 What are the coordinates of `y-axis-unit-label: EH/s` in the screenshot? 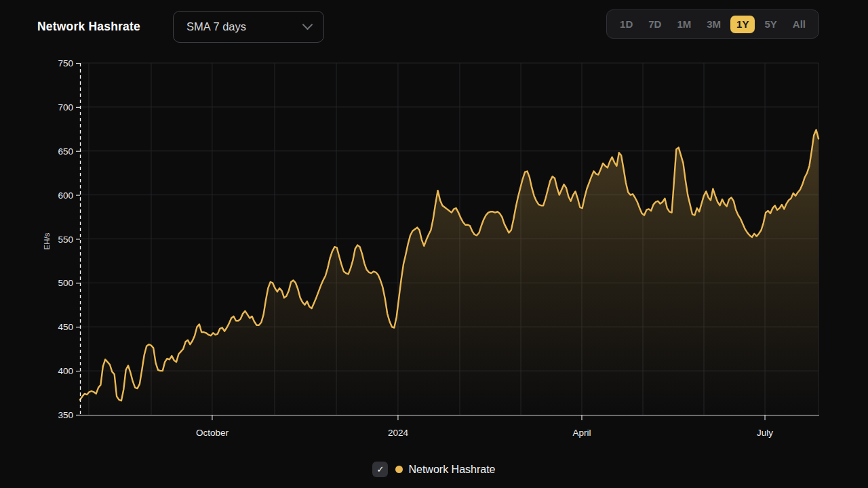 It's located at (47, 241).